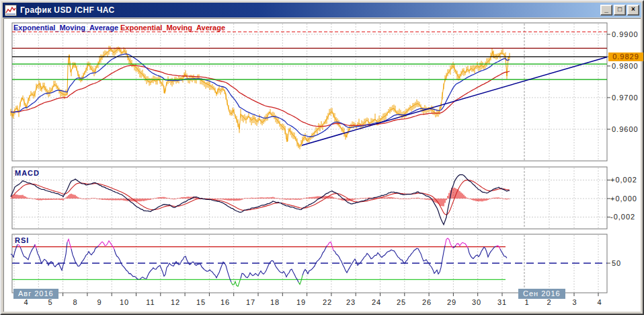 Image resolution: width=644 pixels, height=315 pixels. What do you see at coordinates (351, 302) in the screenshot?
I see `date-label: 23` at bounding box center [351, 302].